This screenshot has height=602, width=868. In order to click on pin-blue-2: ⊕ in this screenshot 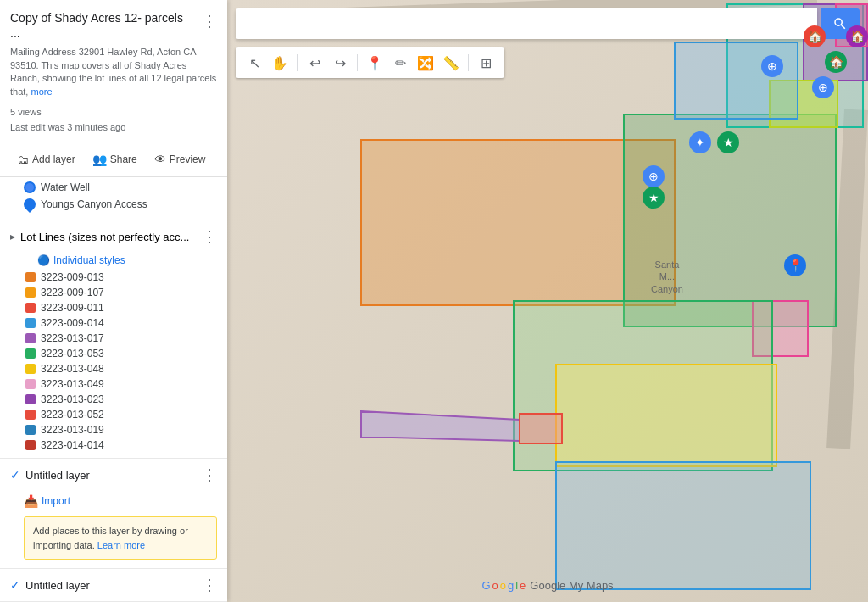, I will do `click(654, 176)`.